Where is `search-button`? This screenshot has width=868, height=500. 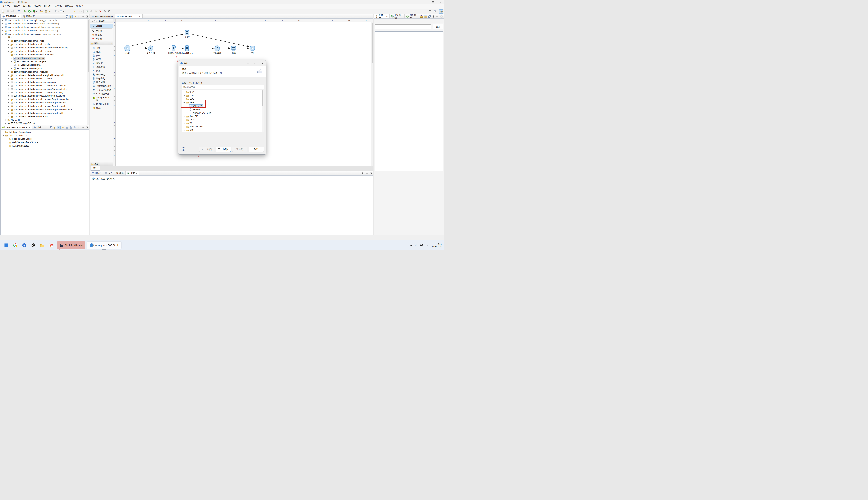
search-button is located at coordinates (430, 11).